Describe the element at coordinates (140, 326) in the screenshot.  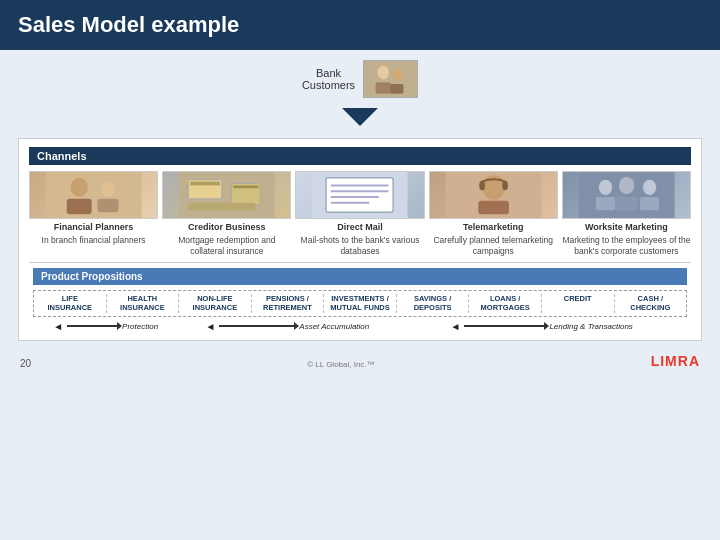
I see `protection-label: Protection` at that location.